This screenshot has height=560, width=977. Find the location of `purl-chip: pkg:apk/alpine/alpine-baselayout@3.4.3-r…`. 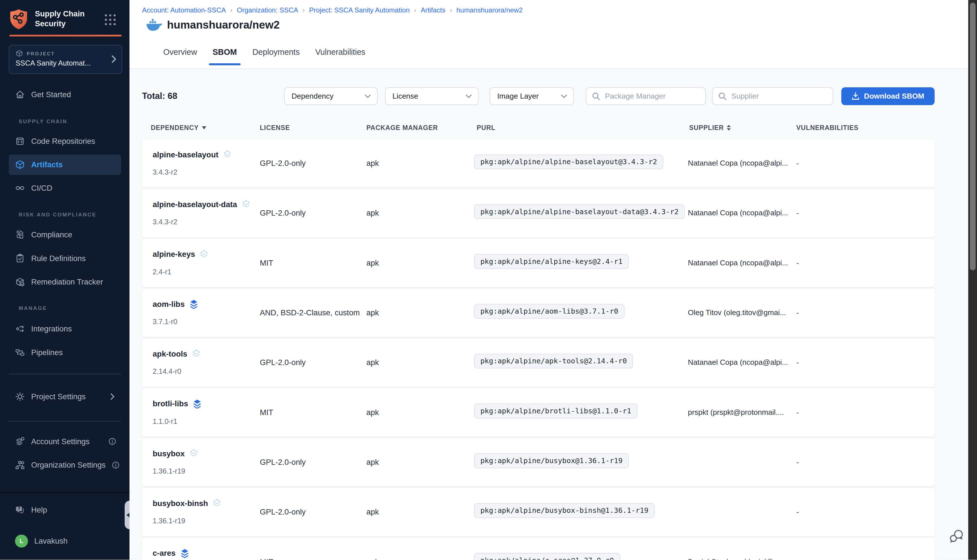

purl-chip: pkg:apk/alpine/alpine-baselayout@3.4.3-r… is located at coordinates (569, 162).